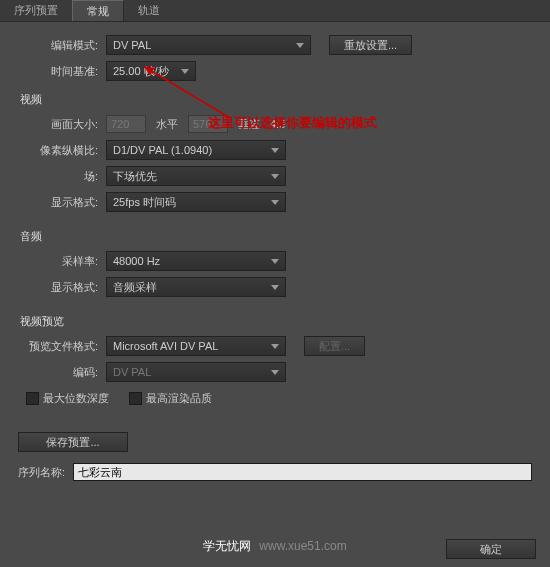 Image resolution: width=550 pixels, height=567 pixels. What do you see at coordinates (76, 398) in the screenshot?
I see `max-bit-depth-label: 最大位数深度` at bounding box center [76, 398].